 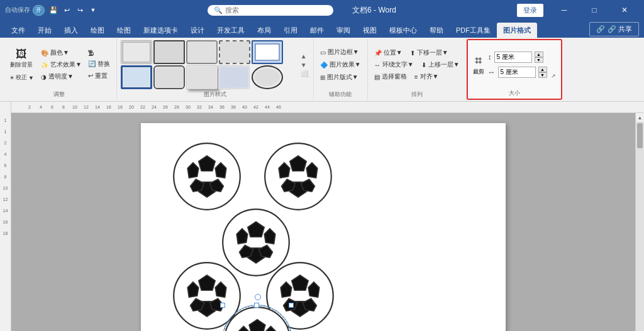 I want to click on ruler-mark: 4, so click(x=6, y=154).